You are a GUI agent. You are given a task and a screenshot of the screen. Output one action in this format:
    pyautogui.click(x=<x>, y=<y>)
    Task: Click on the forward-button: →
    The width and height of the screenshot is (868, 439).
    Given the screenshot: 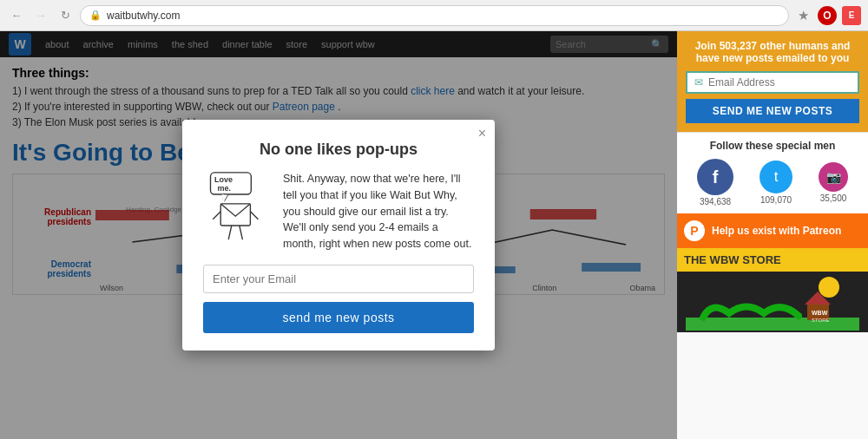 What is the action you would take?
    pyautogui.click(x=41, y=16)
    